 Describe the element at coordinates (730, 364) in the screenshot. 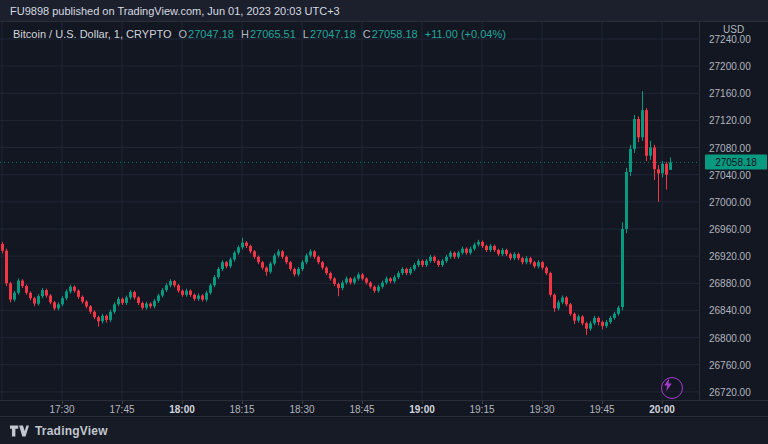

I see `price-axis-label: 26760.00` at that location.